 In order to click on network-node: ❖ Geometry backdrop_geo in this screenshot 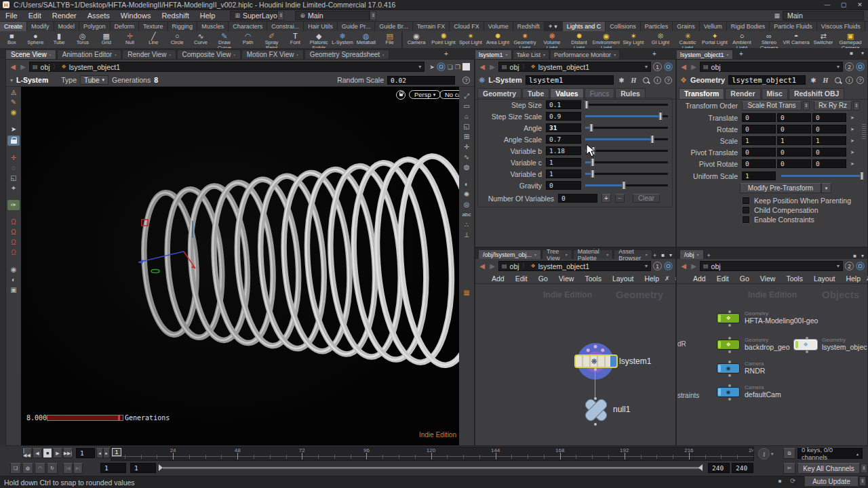, I will do `click(753, 346)`.